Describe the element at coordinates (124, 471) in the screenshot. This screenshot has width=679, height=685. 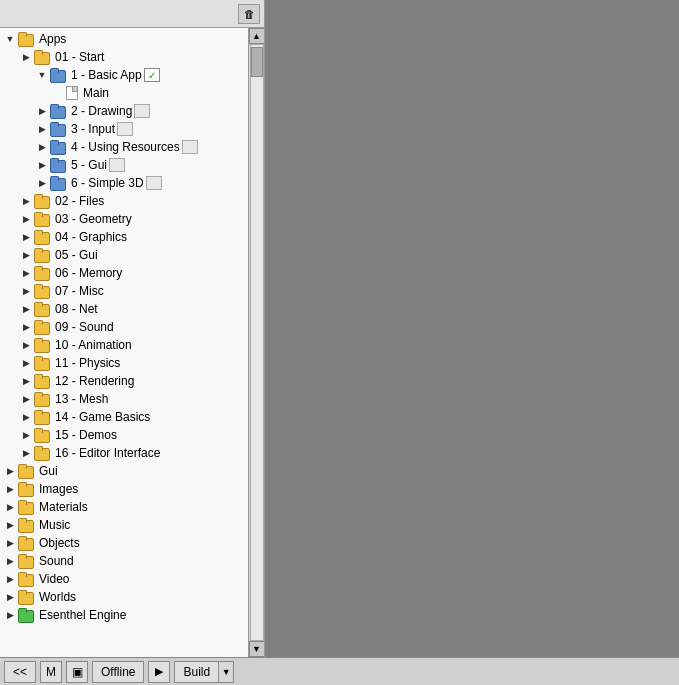
I see `tree-item-gui: ▶Gui` at that location.